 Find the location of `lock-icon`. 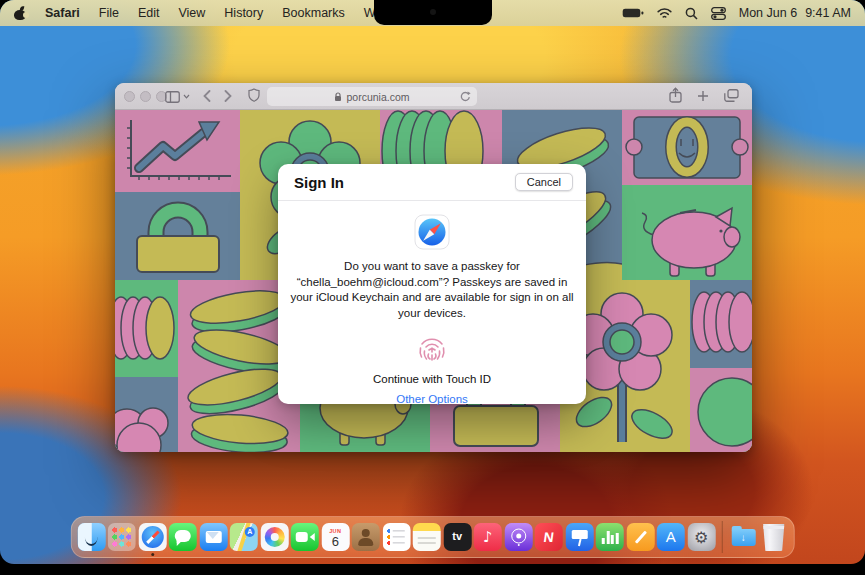

lock-icon is located at coordinates (338, 97).